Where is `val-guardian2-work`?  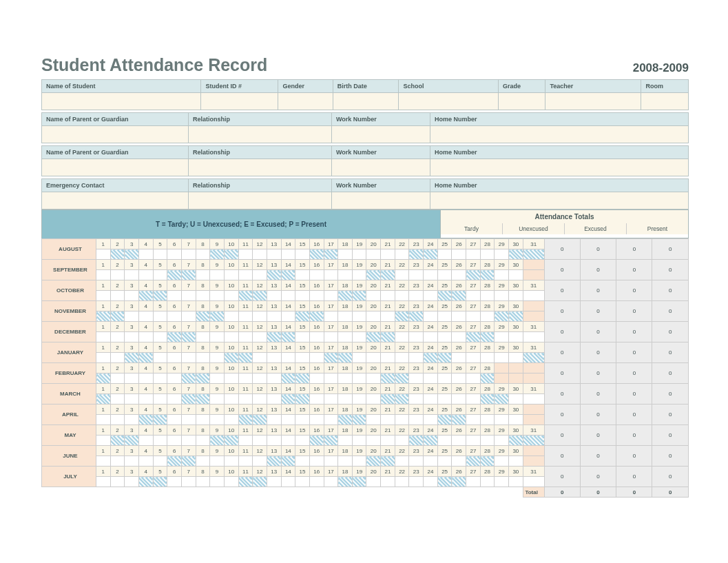 val-guardian2-work is located at coordinates (382, 168).